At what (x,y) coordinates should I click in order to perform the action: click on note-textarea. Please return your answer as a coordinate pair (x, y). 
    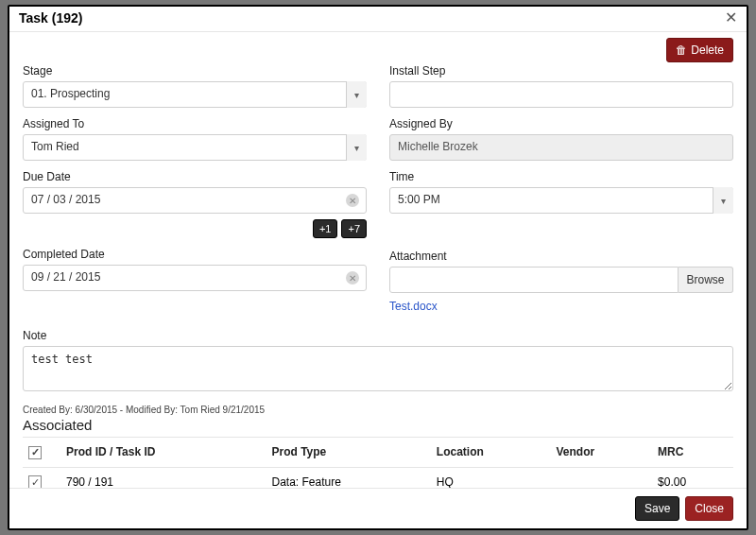
    Looking at the image, I should click on (378, 369).